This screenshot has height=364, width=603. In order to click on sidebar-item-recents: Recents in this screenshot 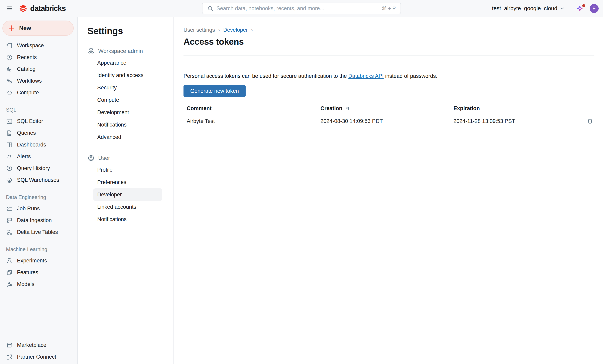, I will do `click(39, 57)`.